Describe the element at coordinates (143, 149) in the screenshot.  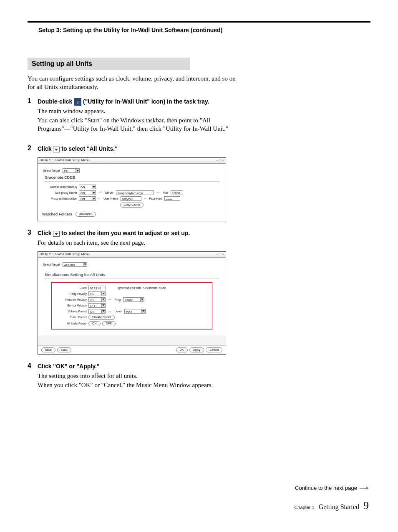
I see `step-2-title: Click to select "All Units."` at that location.